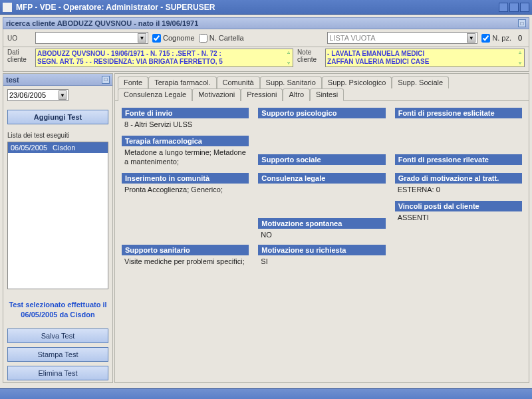  I want to click on cognome-checkbox: Cognome, so click(174, 39).